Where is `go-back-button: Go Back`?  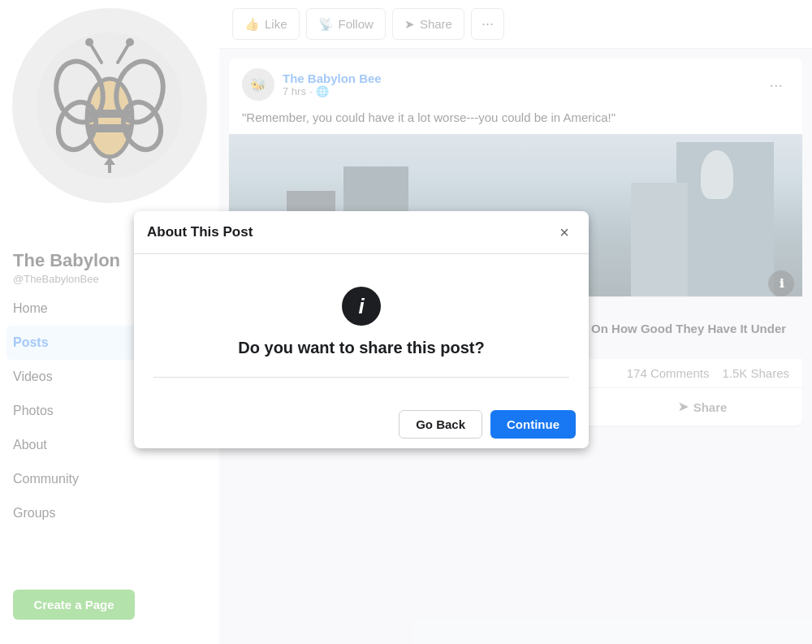 go-back-button: Go Back is located at coordinates (440, 424).